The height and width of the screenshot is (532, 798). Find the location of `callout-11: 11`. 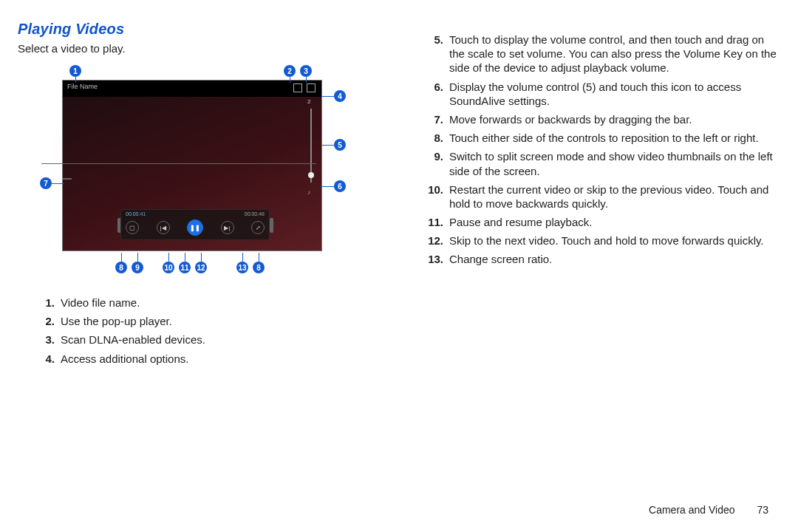

callout-11: 11 is located at coordinates (185, 267).